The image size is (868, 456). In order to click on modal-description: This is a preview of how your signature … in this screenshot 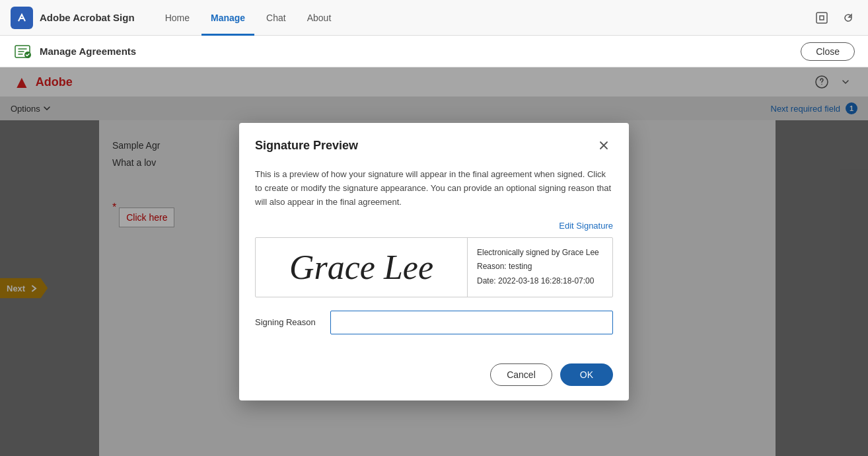, I will do `click(434, 188)`.